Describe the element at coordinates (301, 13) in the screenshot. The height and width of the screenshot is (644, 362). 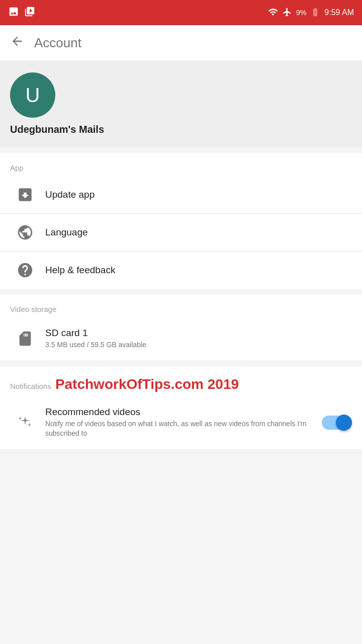
I see `battery-text: 9%` at that location.